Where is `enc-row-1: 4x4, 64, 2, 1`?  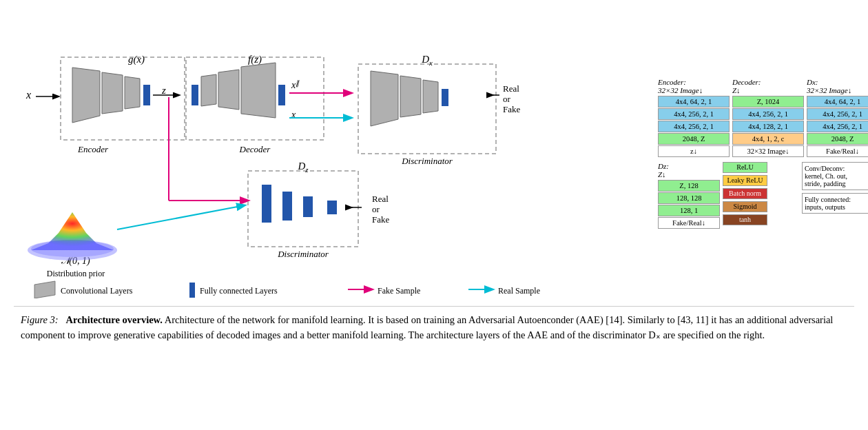
enc-row-1: 4x4, 64, 2, 1 is located at coordinates (694, 102).